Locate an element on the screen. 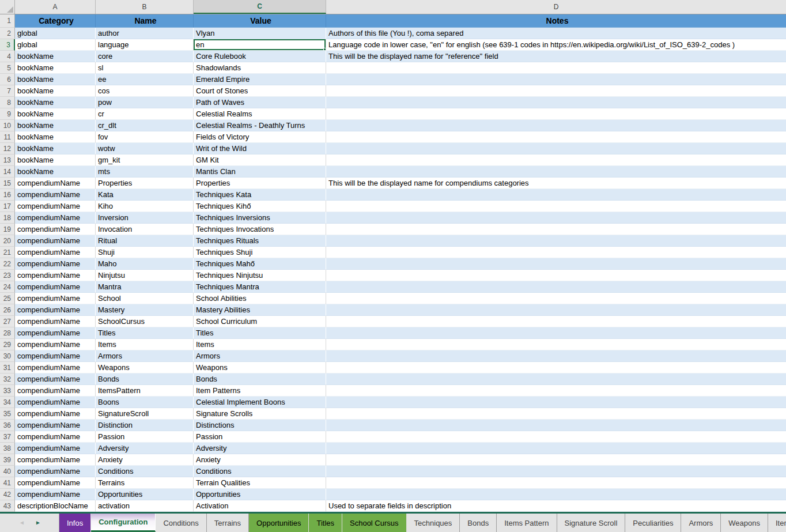  row-header-25: 25 is located at coordinates (7, 299).